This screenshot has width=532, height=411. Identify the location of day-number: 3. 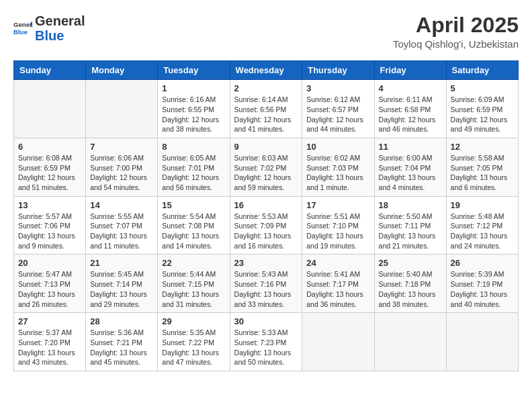
(338, 89).